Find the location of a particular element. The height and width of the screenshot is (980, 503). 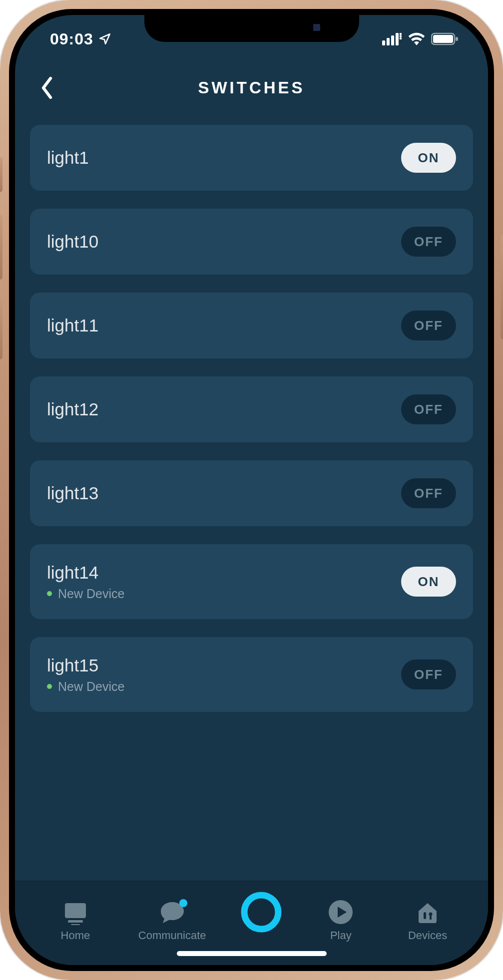

nav-header: SWITCHES is located at coordinates (252, 88).